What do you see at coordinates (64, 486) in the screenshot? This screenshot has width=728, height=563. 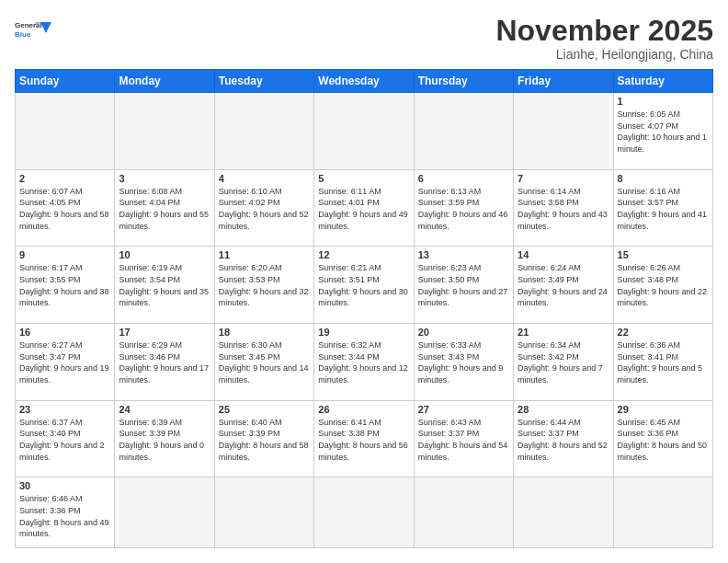 I see `day-number: 30` at bounding box center [64, 486].